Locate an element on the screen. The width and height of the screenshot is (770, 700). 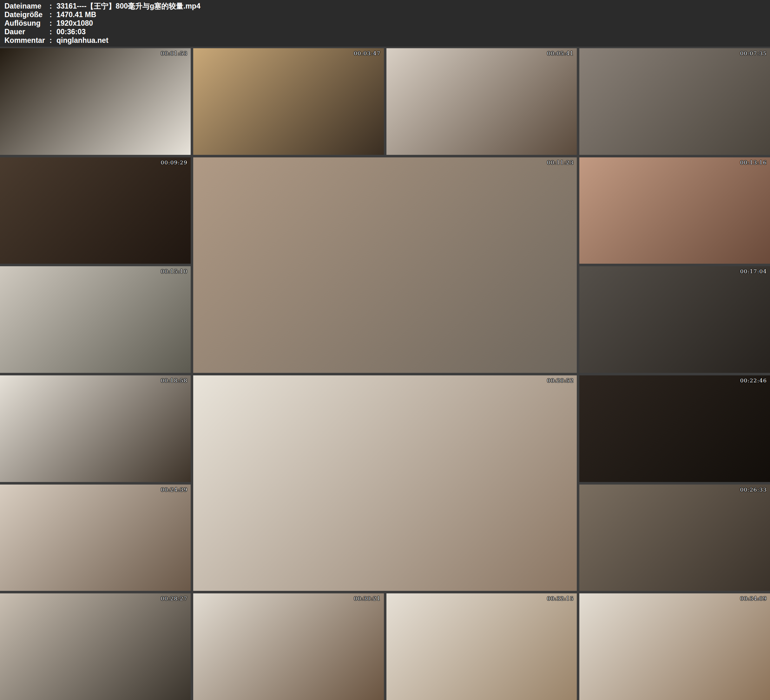
comment-label: Kommentar is located at coordinates (27, 41).